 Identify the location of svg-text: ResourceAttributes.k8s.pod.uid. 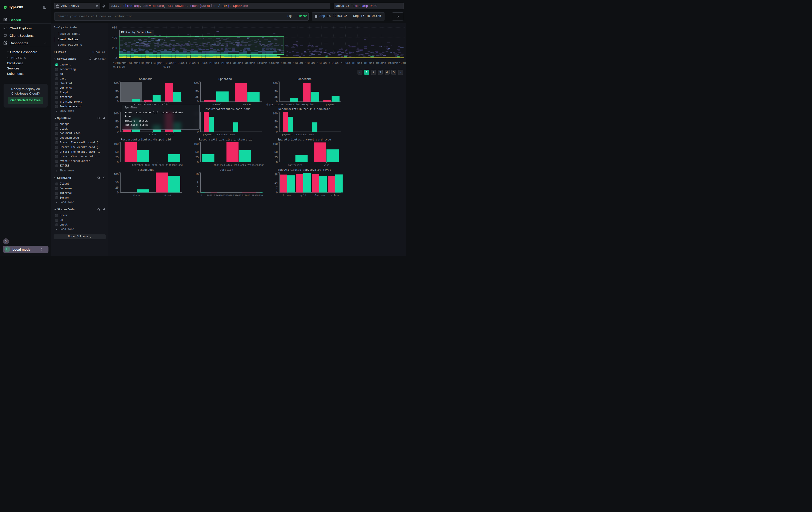
(146, 140).